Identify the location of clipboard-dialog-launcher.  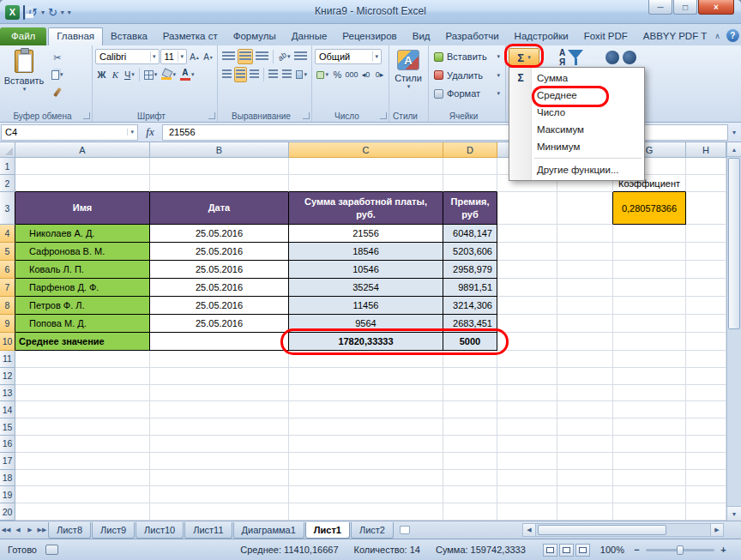
(87, 116).